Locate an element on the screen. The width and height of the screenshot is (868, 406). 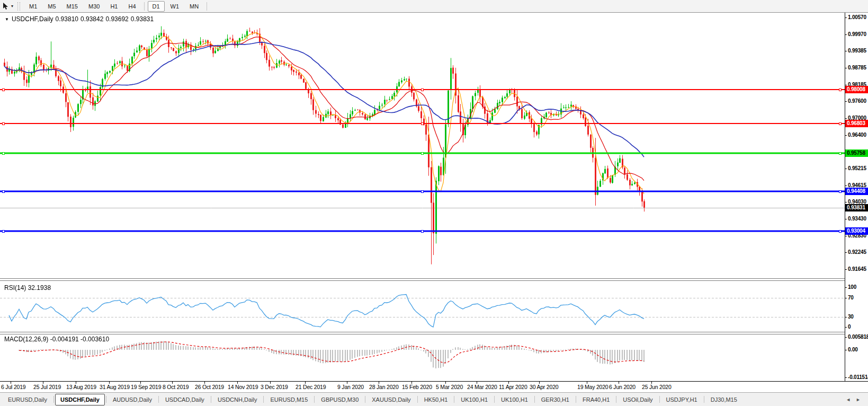
rsi-scale-label: 0 is located at coordinates (849, 326).